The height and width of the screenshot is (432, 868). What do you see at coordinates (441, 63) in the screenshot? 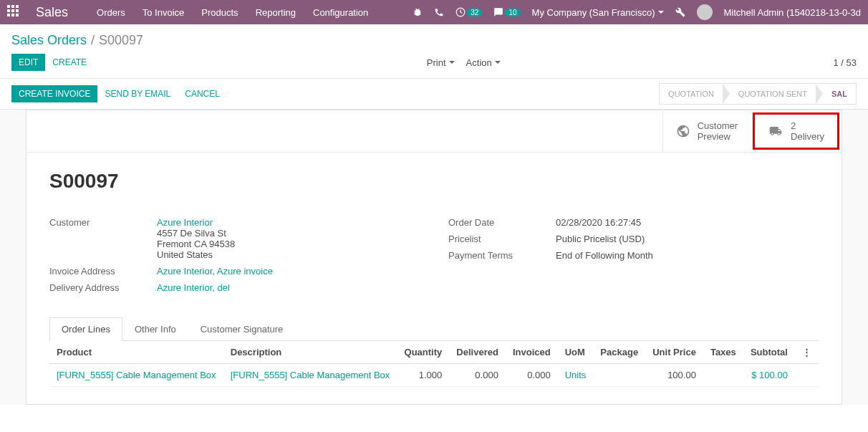
I see `print-dropdown: Print` at bounding box center [441, 63].